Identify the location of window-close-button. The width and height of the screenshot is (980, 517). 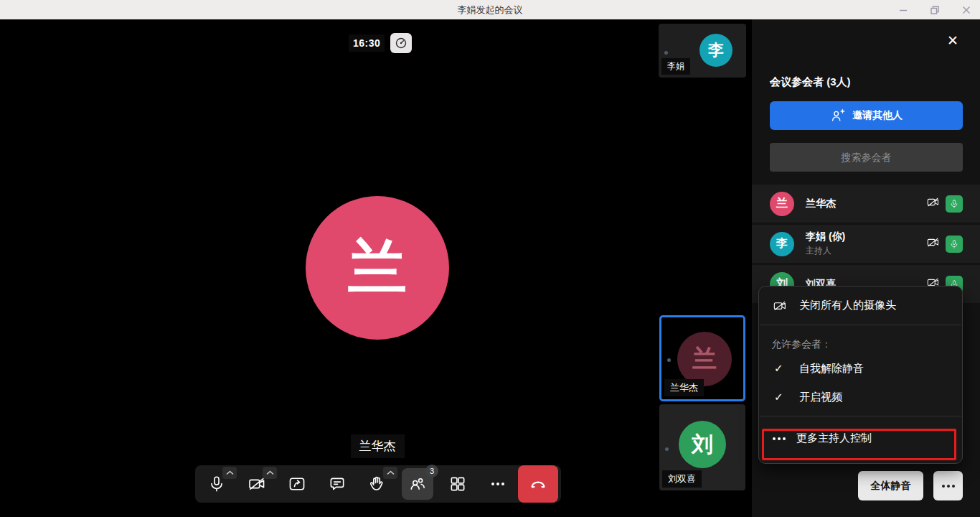
(966, 10).